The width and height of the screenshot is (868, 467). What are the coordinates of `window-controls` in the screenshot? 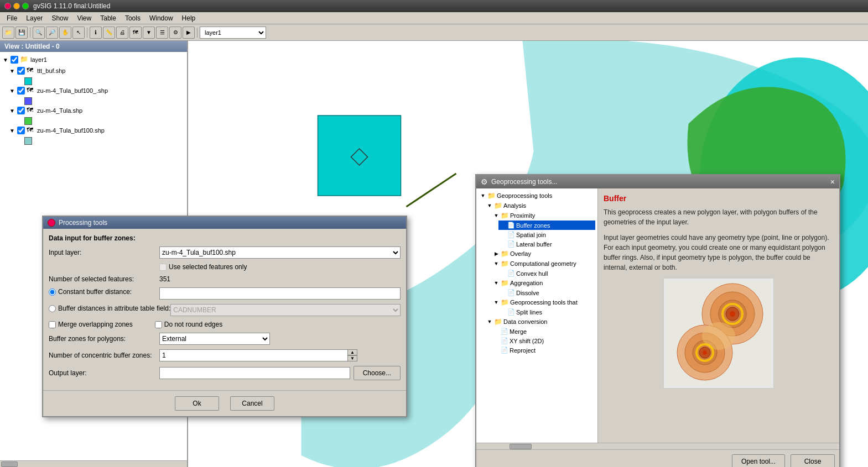 It's located at (17, 6).